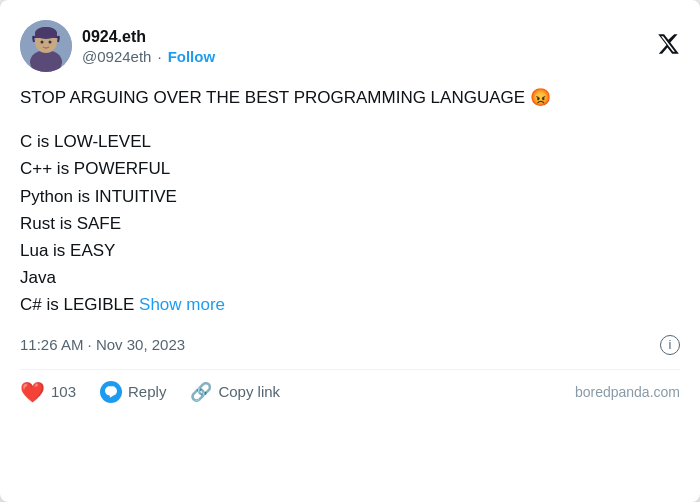 This screenshot has height=502, width=700. Describe the element at coordinates (182, 304) in the screenshot. I see `show-more-link: Show more` at that location.